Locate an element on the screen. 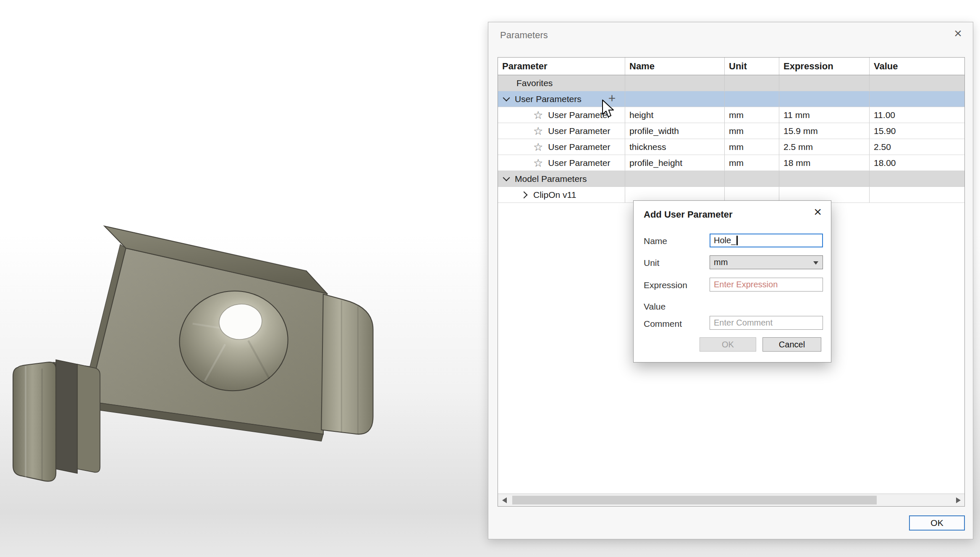  comment-placeholder: Enter Comment is located at coordinates (743, 323).